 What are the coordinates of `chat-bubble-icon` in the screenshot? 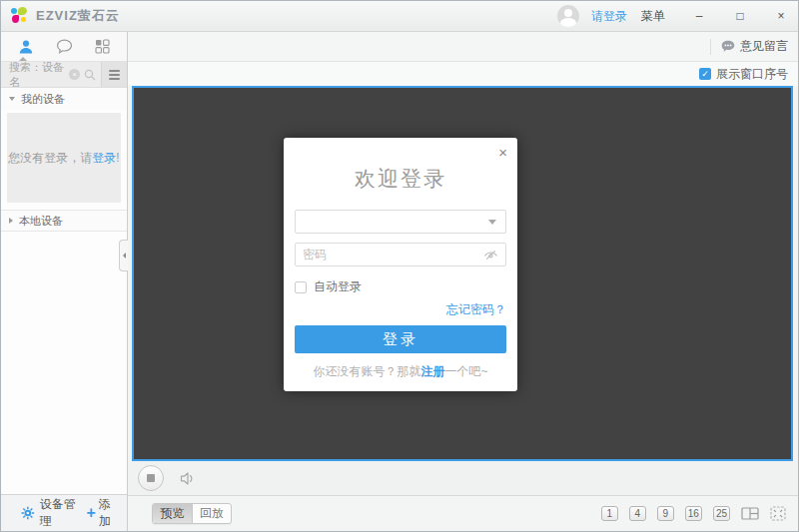 It's located at (64, 46).